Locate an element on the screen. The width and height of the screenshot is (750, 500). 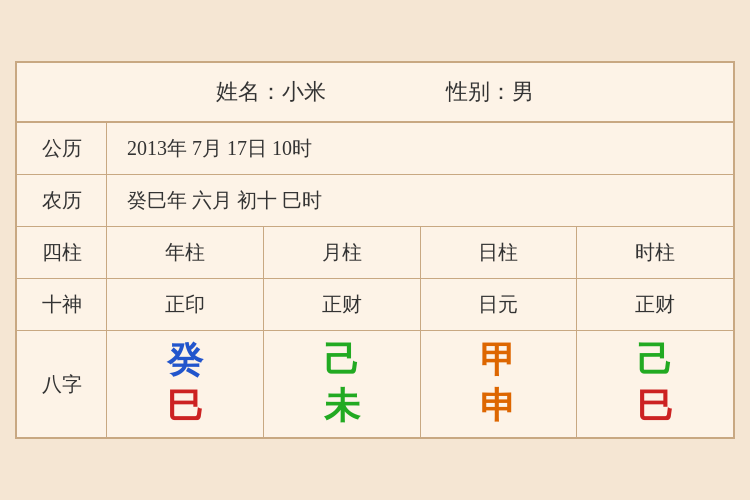
bazhi-hour-bottom: 巳 is located at coordinates (655, 407).